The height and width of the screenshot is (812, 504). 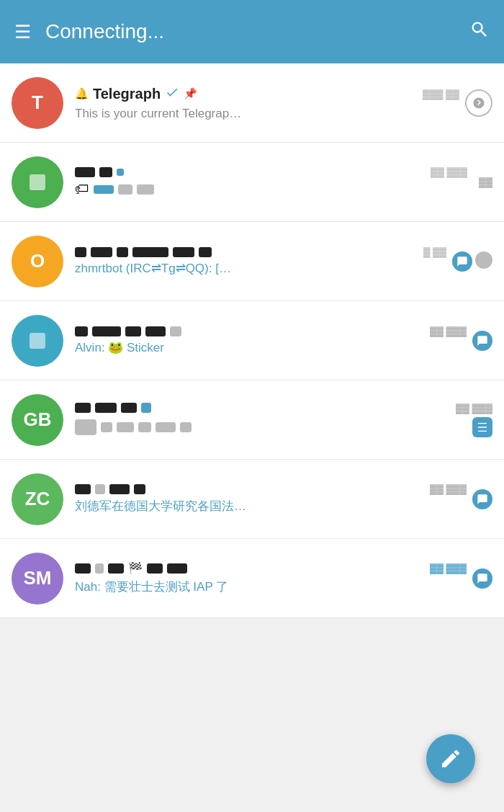 I want to click on pin-icon: 📌, so click(x=190, y=94).